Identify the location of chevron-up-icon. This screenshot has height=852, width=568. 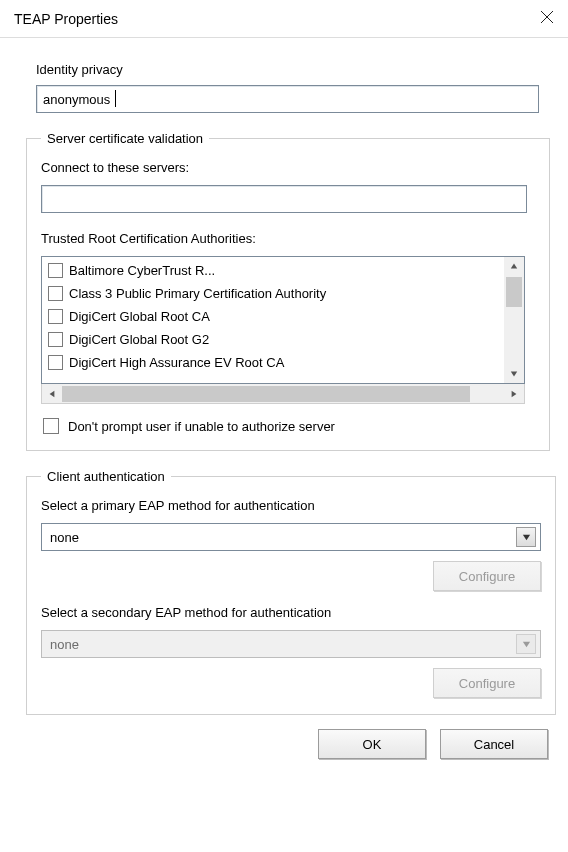
(514, 266).